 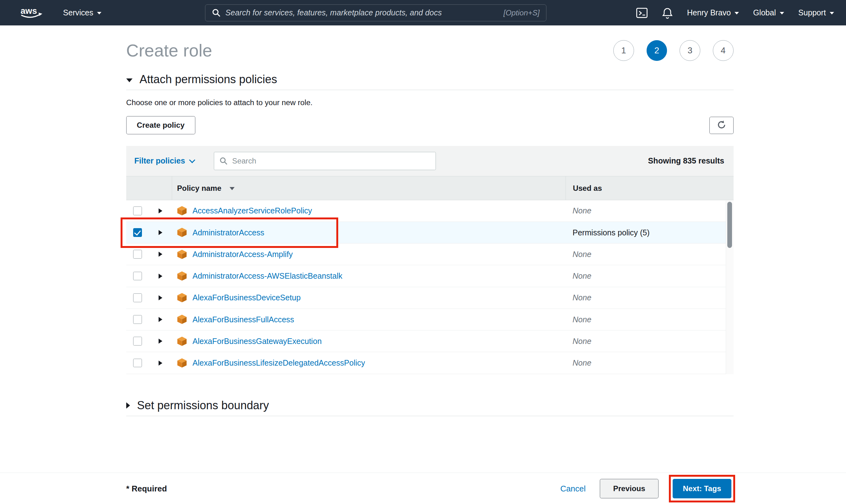 What do you see at coordinates (369, 188) in the screenshot?
I see `column-header-policy-name: Policy name` at bounding box center [369, 188].